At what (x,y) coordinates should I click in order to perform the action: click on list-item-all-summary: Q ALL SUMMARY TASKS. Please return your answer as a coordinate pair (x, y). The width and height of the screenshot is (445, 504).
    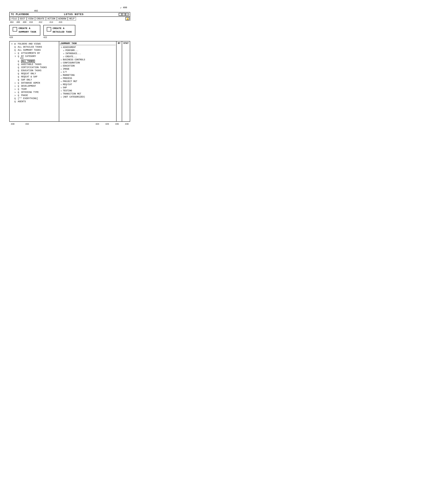
    Looking at the image, I should click on (36, 50).